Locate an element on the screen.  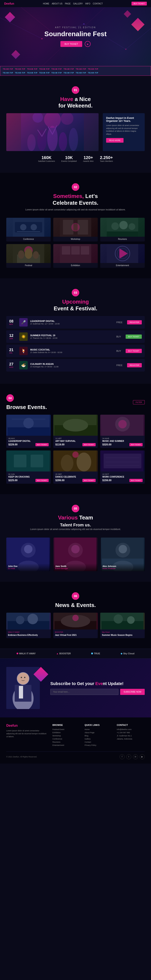
event-btn-1: REGISTER is located at coordinates (134, 323).